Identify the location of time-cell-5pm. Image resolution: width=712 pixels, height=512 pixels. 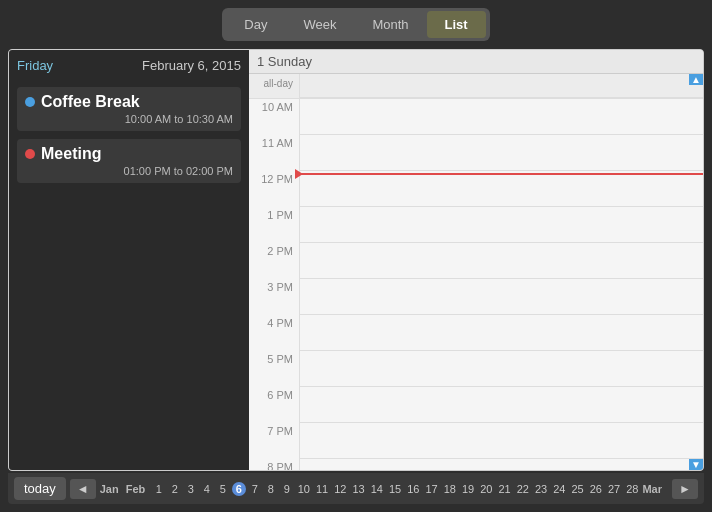
(501, 369).